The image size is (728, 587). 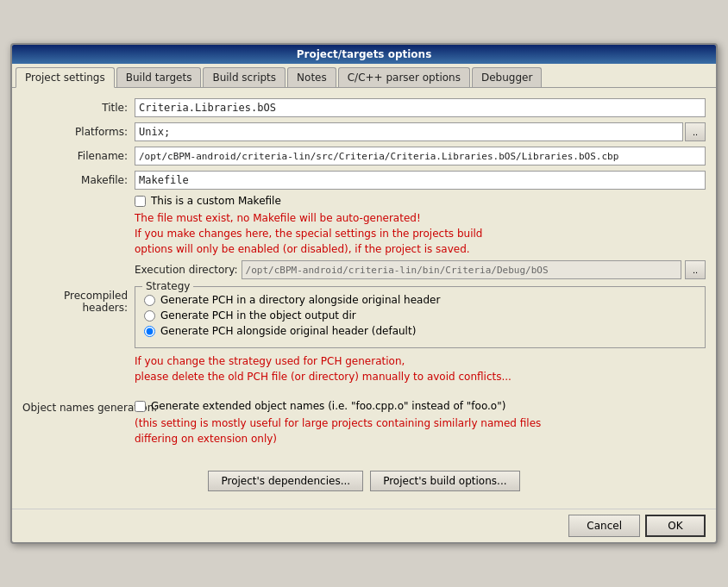 What do you see at coordinates (288, 331) in the screenshot?
I see `radio3-label: Generate PCH alongside original header (…` at bounding box center [288, 331].